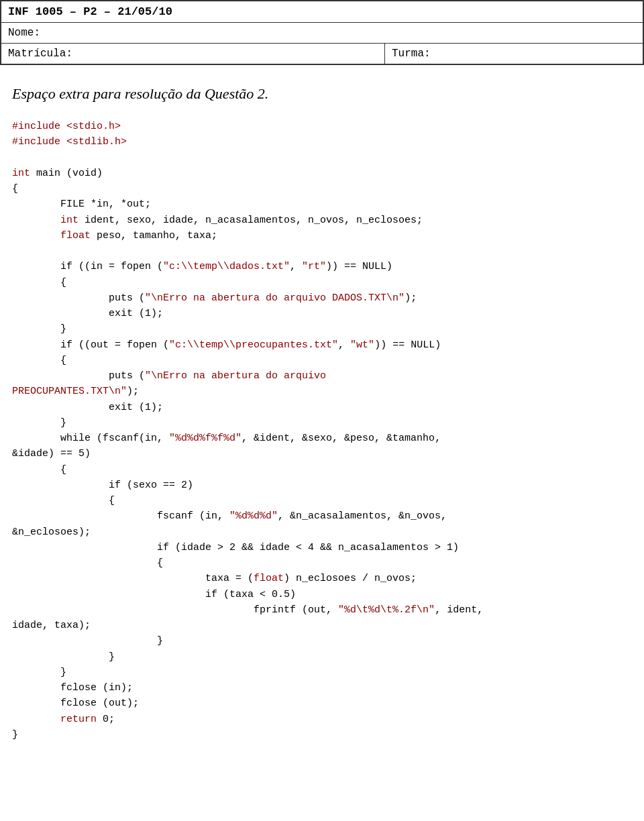  What do you see at coordinates (322, 34) in the screenshot?
I see `header-nome-row: Nome:` at bounding box center [322, 34].